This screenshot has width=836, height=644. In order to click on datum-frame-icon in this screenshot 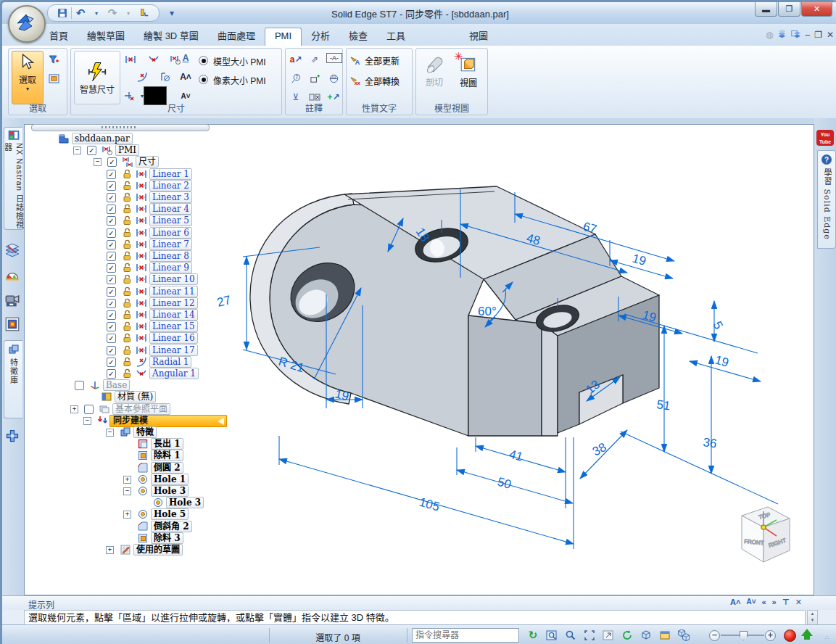, I will do `click(315, 78)`.